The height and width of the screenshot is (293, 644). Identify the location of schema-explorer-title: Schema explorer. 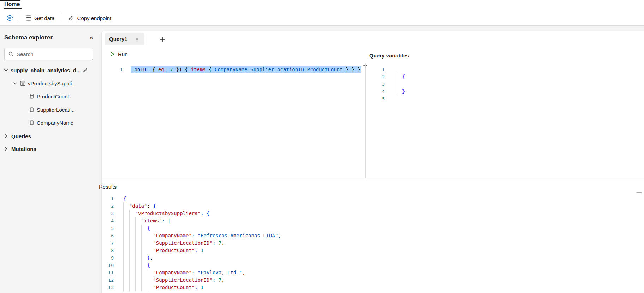
(28, 38).